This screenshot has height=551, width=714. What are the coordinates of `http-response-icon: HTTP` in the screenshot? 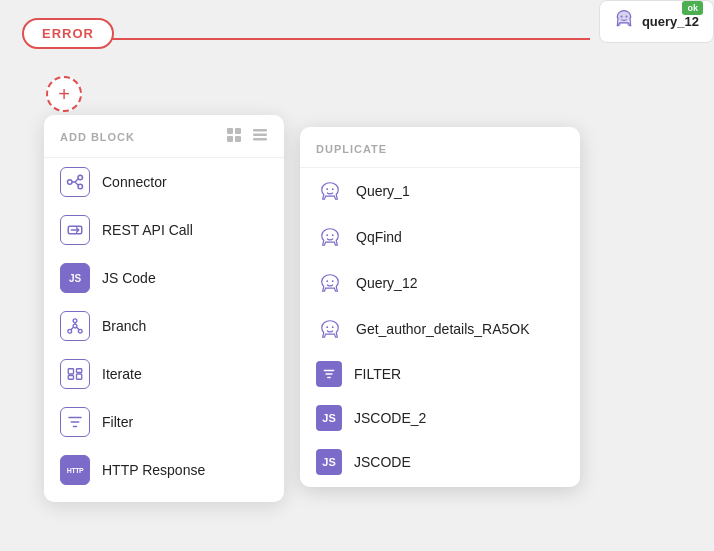 It's located at (75, 470).